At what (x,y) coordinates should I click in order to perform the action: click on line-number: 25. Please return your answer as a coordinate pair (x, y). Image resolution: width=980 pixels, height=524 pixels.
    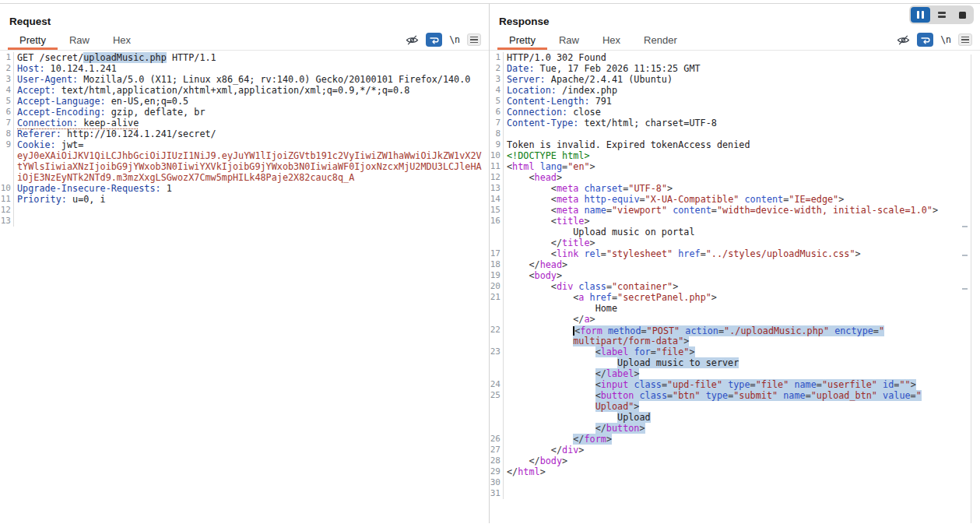
    Looking at the image, I should click on (497, 396).